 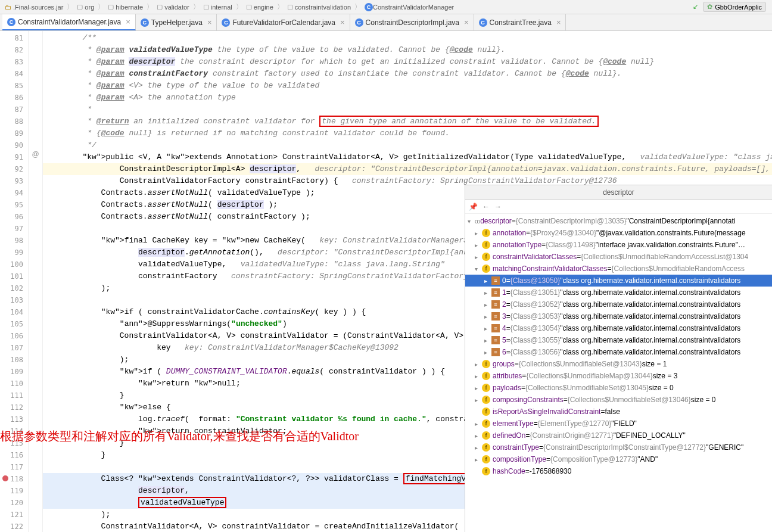 I want to click on tree-row: ▸≡3 = {Class@13053} "class org.hibernate…, so click(x=618, y=316).